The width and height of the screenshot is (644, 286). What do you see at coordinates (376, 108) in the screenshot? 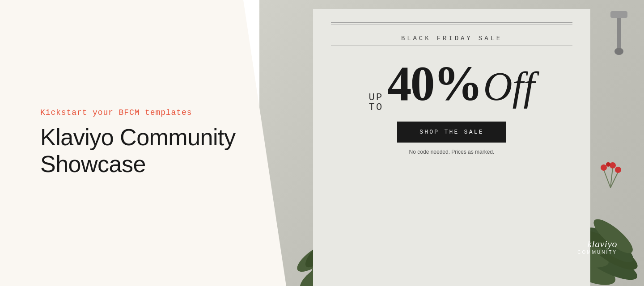
I see `to-text: TO` at bounding box center [376, 108].